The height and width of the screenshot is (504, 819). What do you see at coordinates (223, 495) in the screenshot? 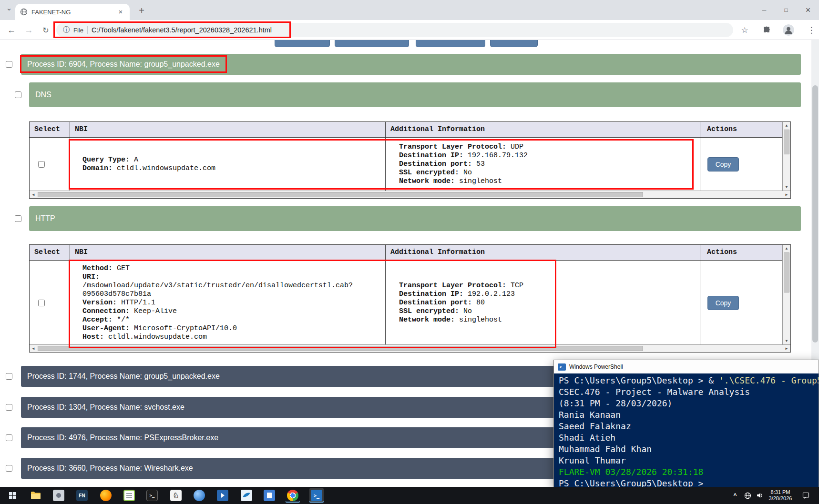
I see `code-app-icon` at bounding box center [223, 495].